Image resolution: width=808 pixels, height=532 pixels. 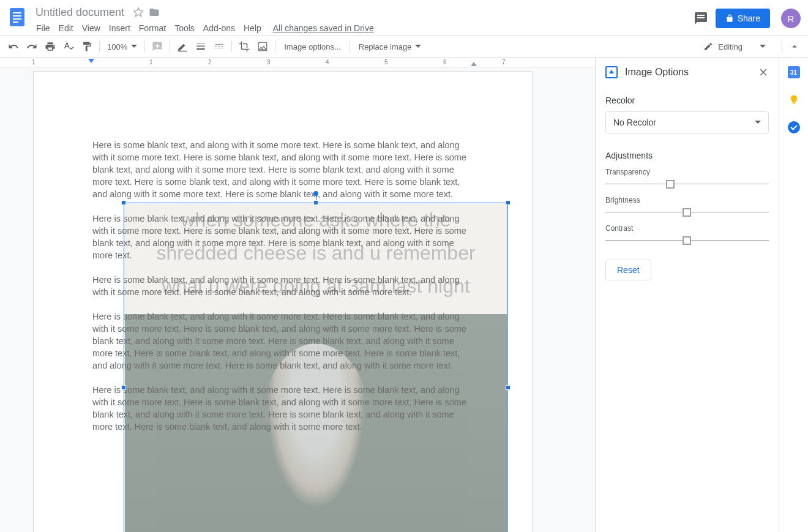 I want to click on avatar: R, so click(x=791, y=18).